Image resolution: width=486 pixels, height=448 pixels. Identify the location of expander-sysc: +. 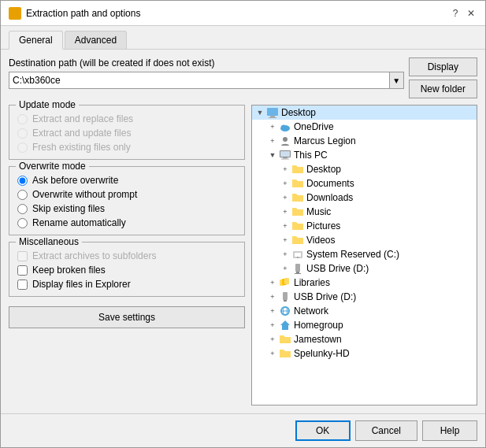
(285, 254).